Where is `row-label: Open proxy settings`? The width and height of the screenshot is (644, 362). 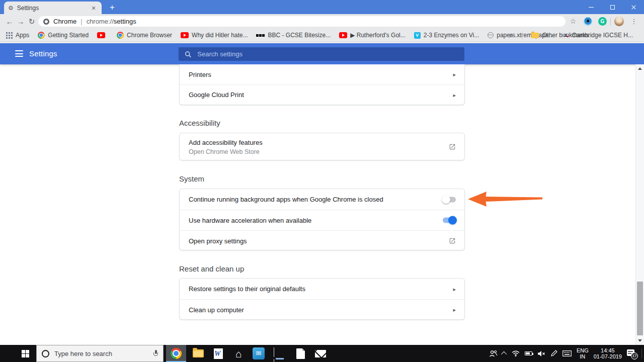
row-label: Open proxy settings is located at coordinates (218, 241).